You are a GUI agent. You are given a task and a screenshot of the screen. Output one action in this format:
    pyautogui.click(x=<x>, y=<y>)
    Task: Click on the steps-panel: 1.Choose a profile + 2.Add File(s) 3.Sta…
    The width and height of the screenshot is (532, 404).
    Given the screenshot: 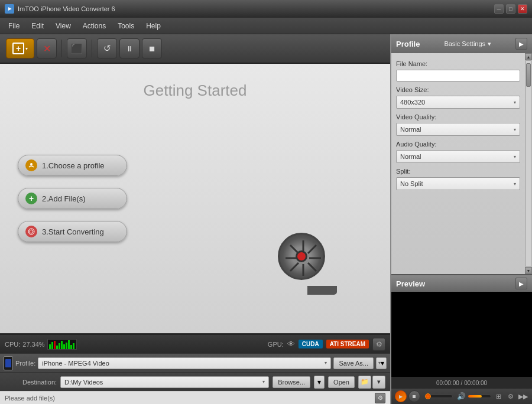 What is the action you would take?
    pyautogui.click(x=72, y=198)
    